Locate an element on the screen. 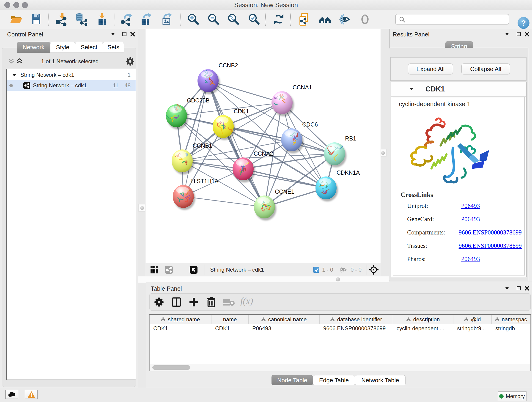  tab-select: Select is located at coordinates (89, 47).